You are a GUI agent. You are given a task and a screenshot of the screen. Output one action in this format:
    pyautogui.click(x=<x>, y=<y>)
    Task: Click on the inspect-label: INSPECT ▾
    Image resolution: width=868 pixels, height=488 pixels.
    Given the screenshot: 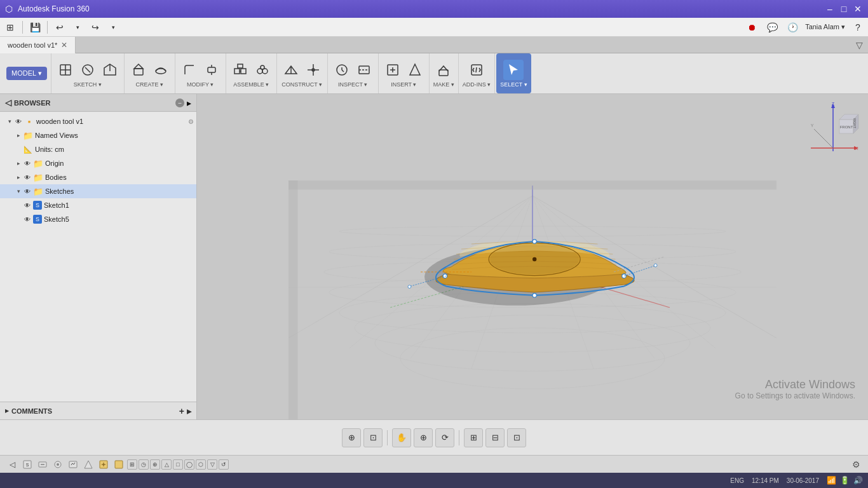 What is the action you would take?
    pyautogui.click(x=353, y=85)
    